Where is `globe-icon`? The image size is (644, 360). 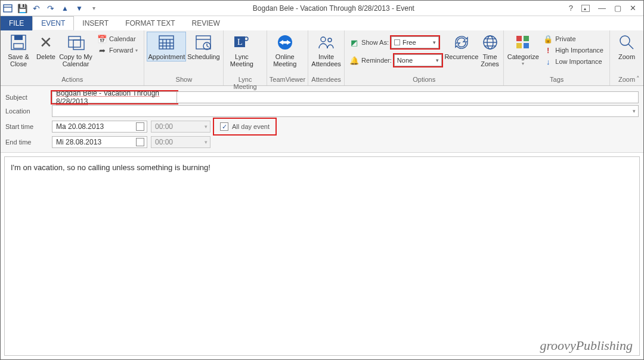
globe-icon is located at coordinates (490, 42).